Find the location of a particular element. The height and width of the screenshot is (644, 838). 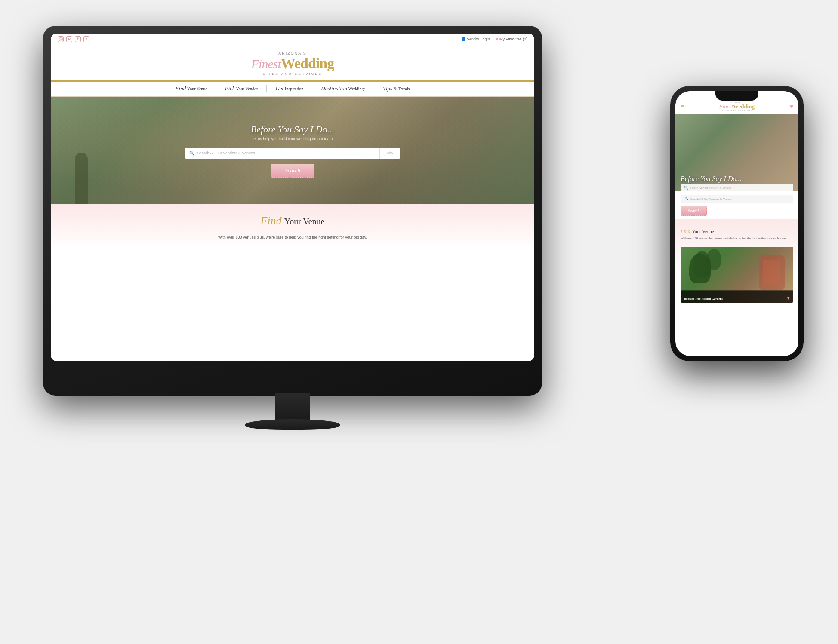

phone-find-rest: Your Venue is located at coordinates (703, 231).